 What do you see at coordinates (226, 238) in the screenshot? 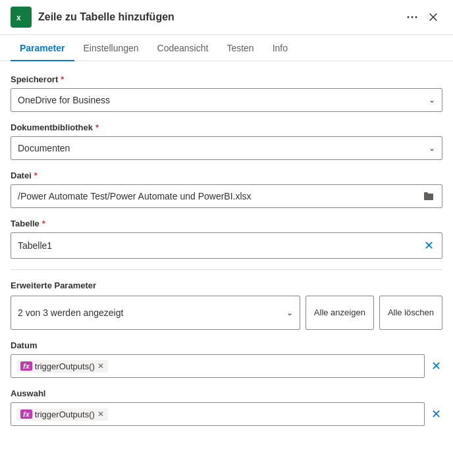
I see `tabelle-group: Tabelle * Tabelle1 ✕` at bounding box center [226, 238].